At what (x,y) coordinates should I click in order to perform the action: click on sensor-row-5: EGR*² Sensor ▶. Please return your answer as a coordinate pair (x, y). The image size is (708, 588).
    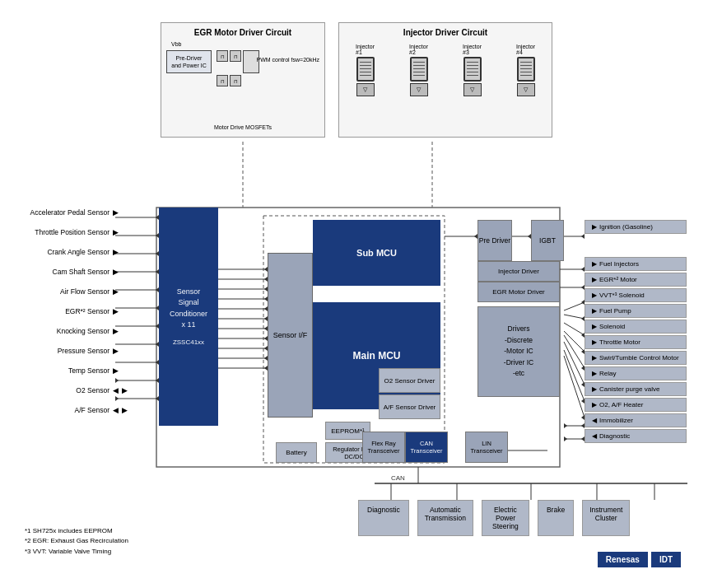
    Looking at the image, I should click on (75, 311).